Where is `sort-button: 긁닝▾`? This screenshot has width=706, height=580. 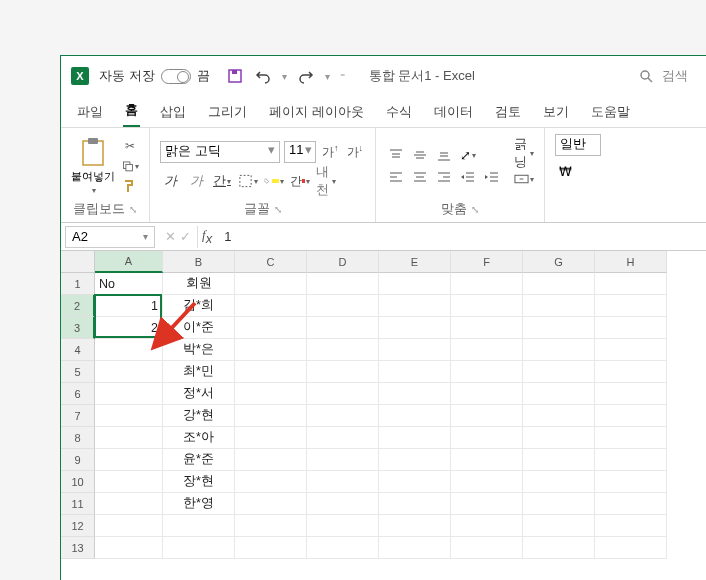
sort-button: 긁닝▾ is located at coordinates (524, 153).